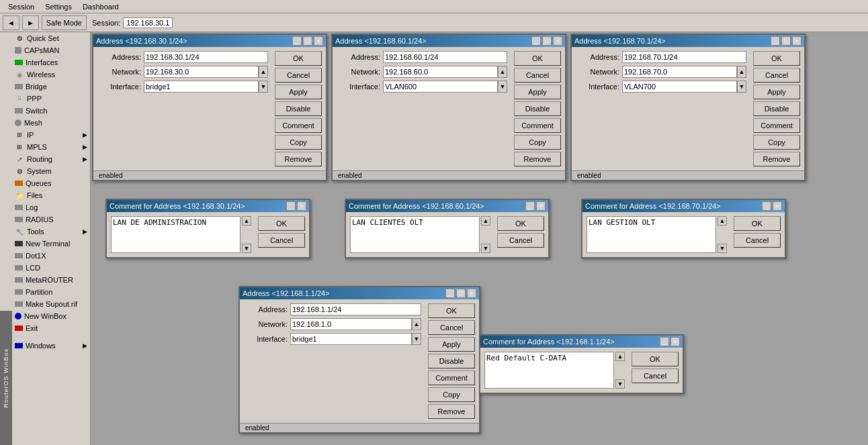 The width and height of the screenshot is (868, 445). Describe the element at coordinates (441, 87) in the screenshot. I see `win2-interface-input` at that location.